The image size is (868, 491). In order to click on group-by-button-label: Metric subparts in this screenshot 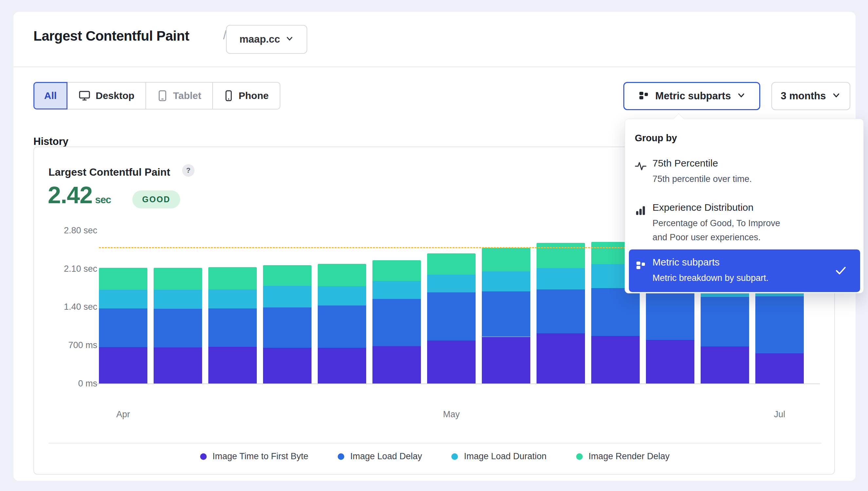, I will do `click(693, 96)`.